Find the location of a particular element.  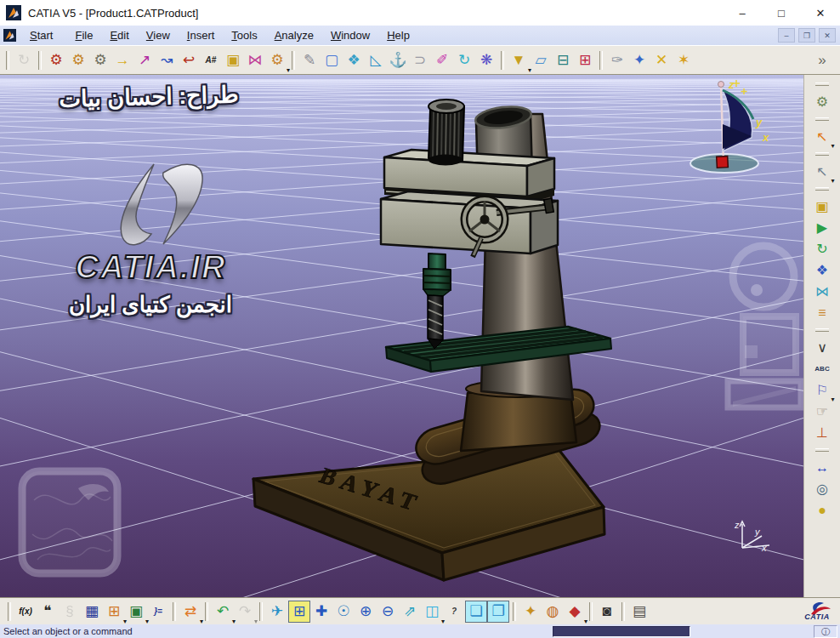

menu-item-analyze: Analyze is located at coordinates (294, 36).